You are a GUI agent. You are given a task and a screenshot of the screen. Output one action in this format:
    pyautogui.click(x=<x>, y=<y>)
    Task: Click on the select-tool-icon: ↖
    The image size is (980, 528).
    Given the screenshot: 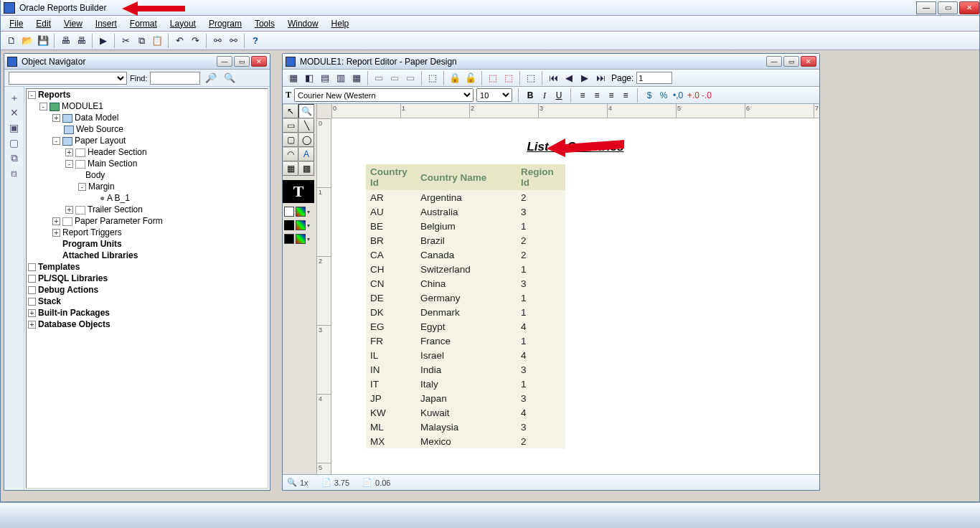 What is the action you would take?
    pyautogui.click(x=291, y=111)
    